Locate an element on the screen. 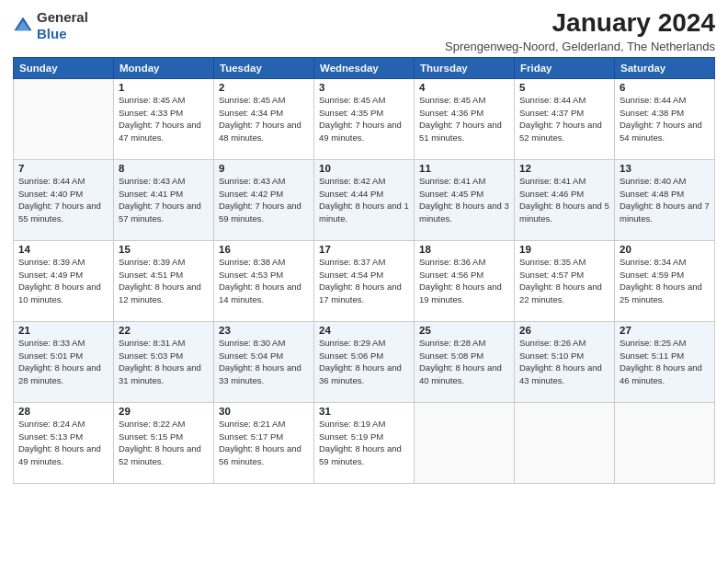 The height and width of the screenshot is (563, 728). day-number: 16 is located at coordinates (264, 249).